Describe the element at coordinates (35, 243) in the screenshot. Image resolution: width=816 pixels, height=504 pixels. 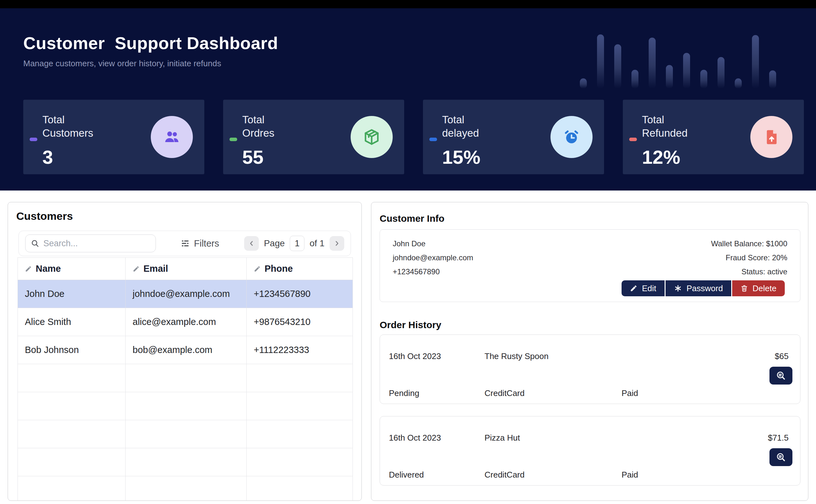
I see `search-icon` at that location.